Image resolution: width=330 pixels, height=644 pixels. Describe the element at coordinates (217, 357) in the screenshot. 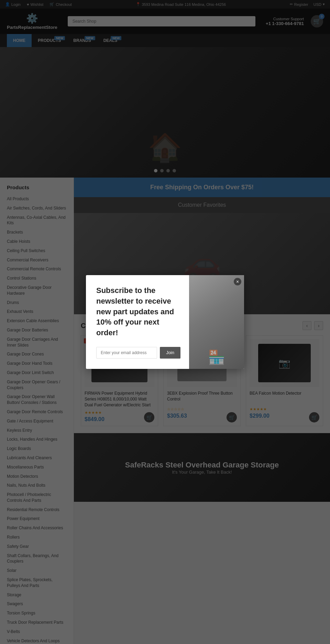

I see `modal-image-decoration: 🏪` at that location.